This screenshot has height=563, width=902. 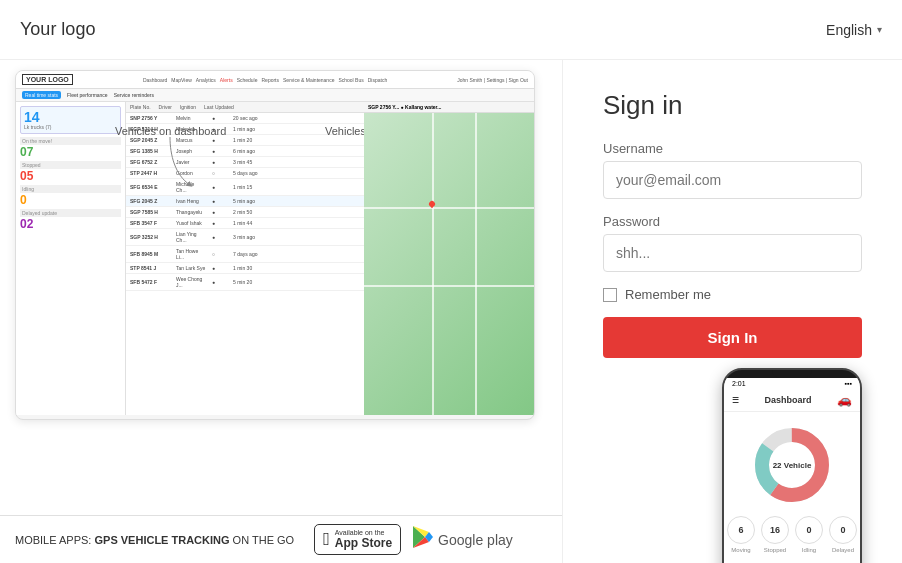 I want to click on bottom-bar: MOBILE APPS: GPS VEHICLE TRACKING ON THE…, so click(x=281, y=539).